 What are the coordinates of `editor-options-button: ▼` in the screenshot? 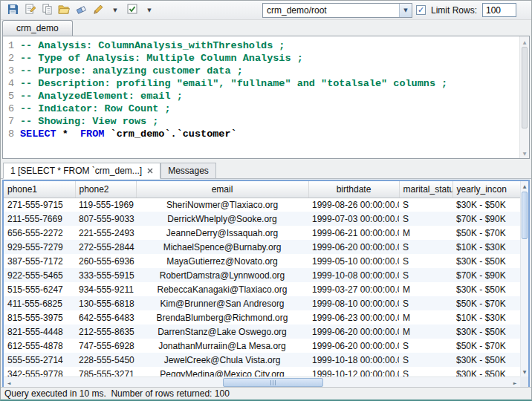 It's located at (115, 10).